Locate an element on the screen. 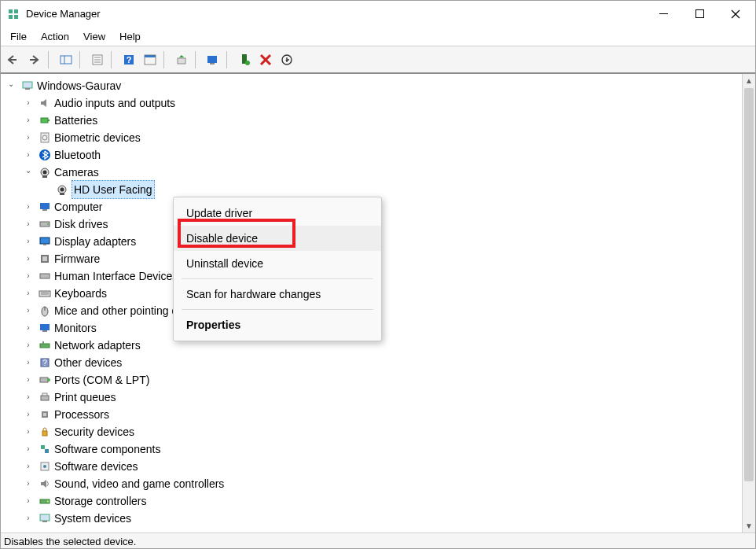 This screenshot has width=756, height=549. tree-category-bluetooth: ›Bluetooth is located at coordinates (371, 155).